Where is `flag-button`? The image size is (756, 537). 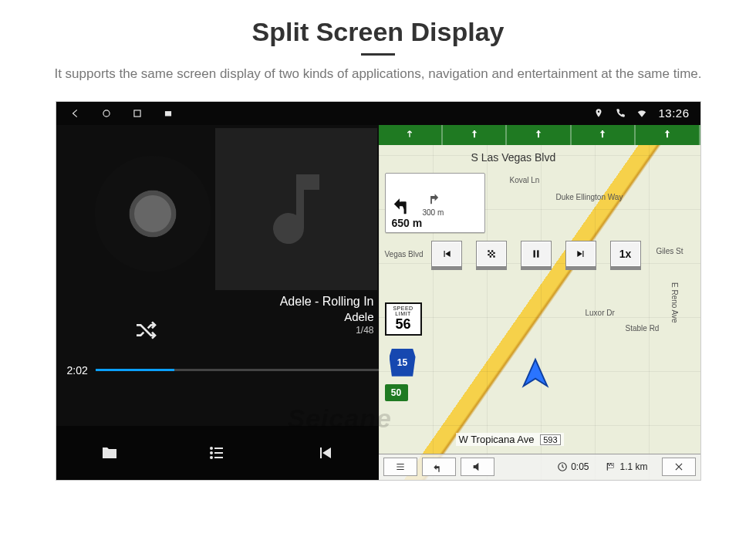 flag-button is located at coordinates (491, 254).